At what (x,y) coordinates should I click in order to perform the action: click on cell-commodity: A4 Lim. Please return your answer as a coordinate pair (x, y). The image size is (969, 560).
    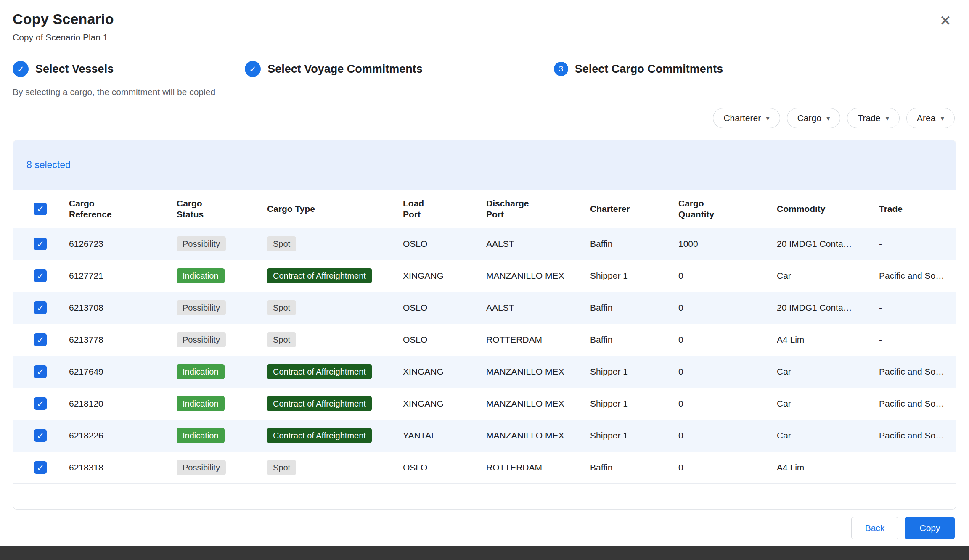
    Looking at the image, I should click on (828, 340).